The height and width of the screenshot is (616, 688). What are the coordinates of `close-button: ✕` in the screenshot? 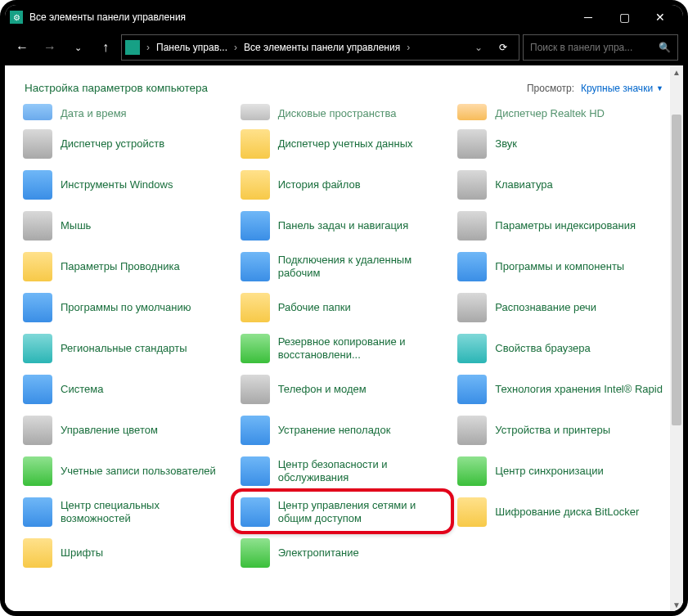 It's located at (660, 17).